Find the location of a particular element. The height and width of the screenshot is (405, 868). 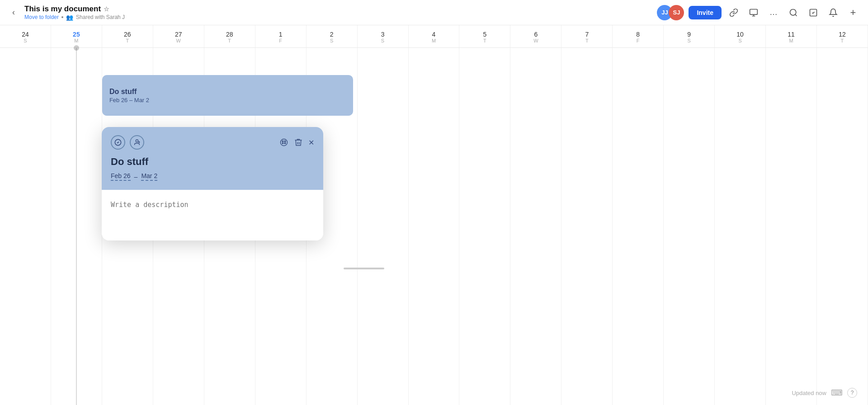

close-button: ✕ is located at coordinates (311, 143).